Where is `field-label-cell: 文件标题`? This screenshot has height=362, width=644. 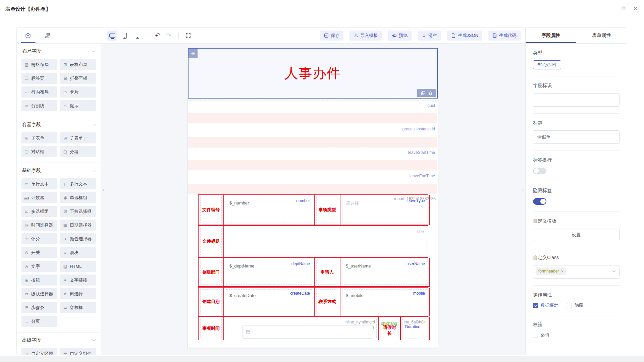 field-label-cell: 文件标题 is located at coordinates (211, 242).